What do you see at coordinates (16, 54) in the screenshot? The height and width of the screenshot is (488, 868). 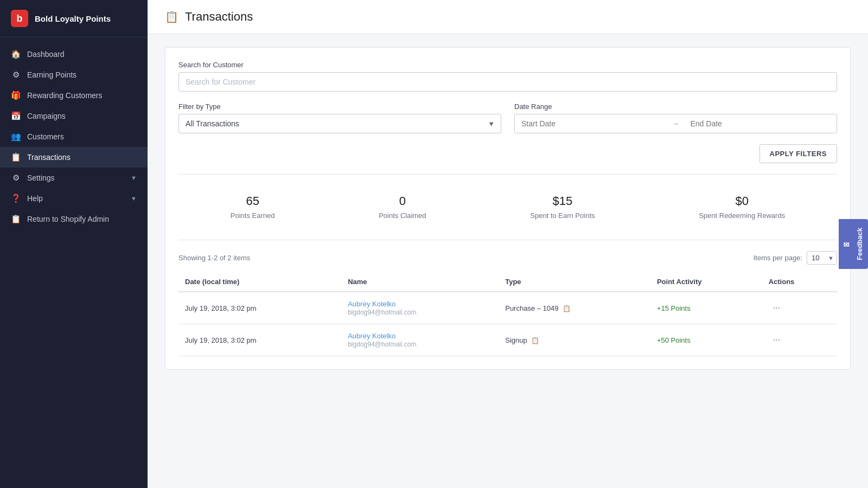 I see `nav-icon-dashboard: 🏠` at bounding box center [16, 54].